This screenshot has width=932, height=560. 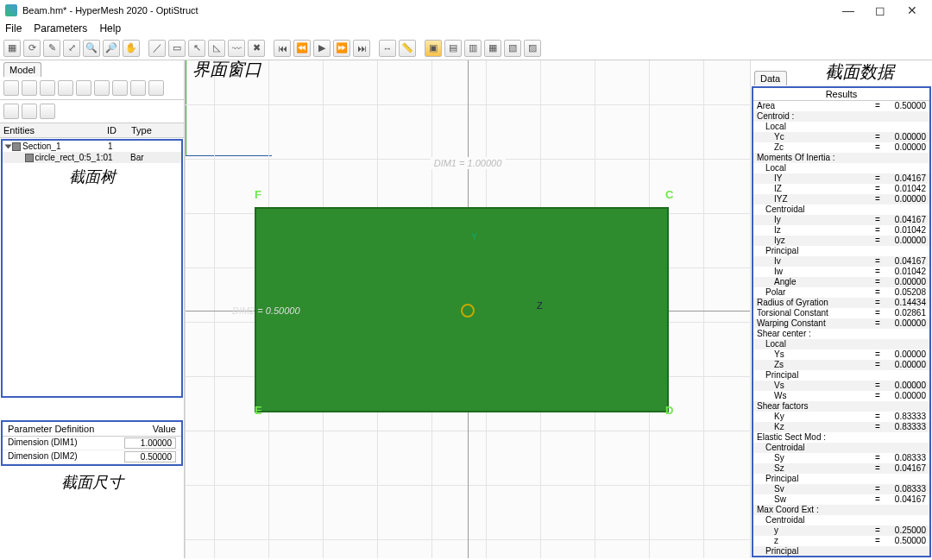 What do you see at coordinates (52, 48) in the screenshot?
I see `draw-icon: ✎` at bounding box center [52, 48].